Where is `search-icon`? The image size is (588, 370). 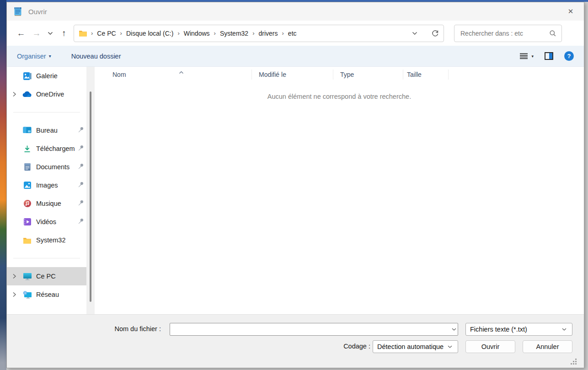 search-icon is located at coordinates (553, 33).